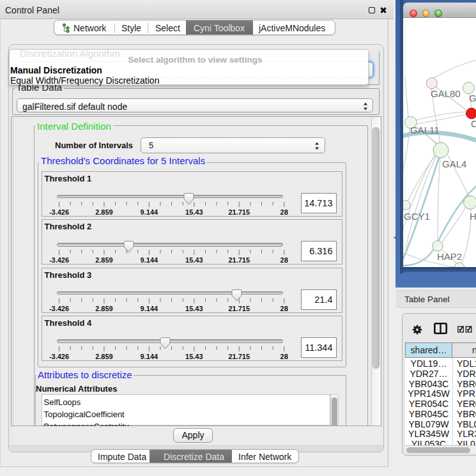 This screenshot has width=476, height=476. What do you see at coordinates (473, 124) in the screenshot?
I see `svg-text: CY` at bounding box center [473, 124].